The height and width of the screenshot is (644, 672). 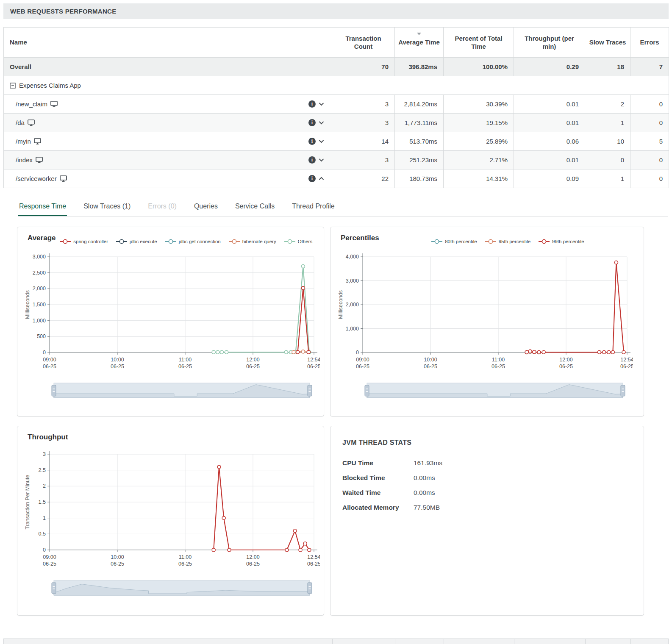 What do you see at coordinates (550, 42) in the screenshot?
I see `column-header-throughput: Throughput (per min)` at bounding box center [550, 42].